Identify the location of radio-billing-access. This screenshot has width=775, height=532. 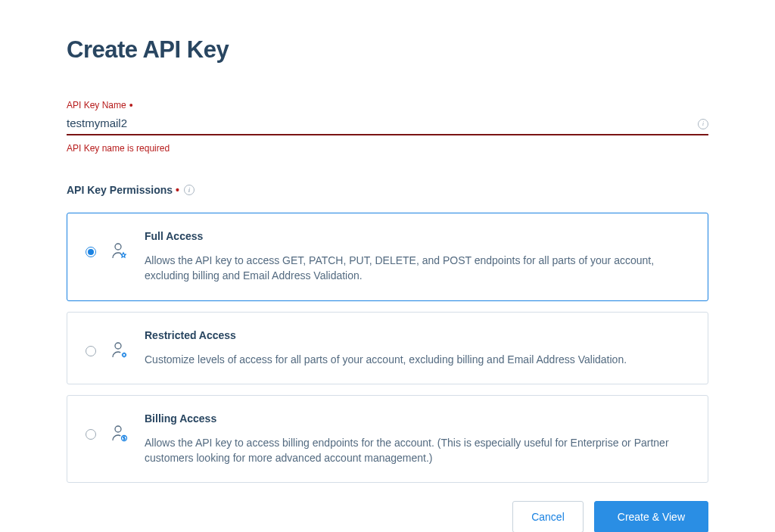
(91, 434).